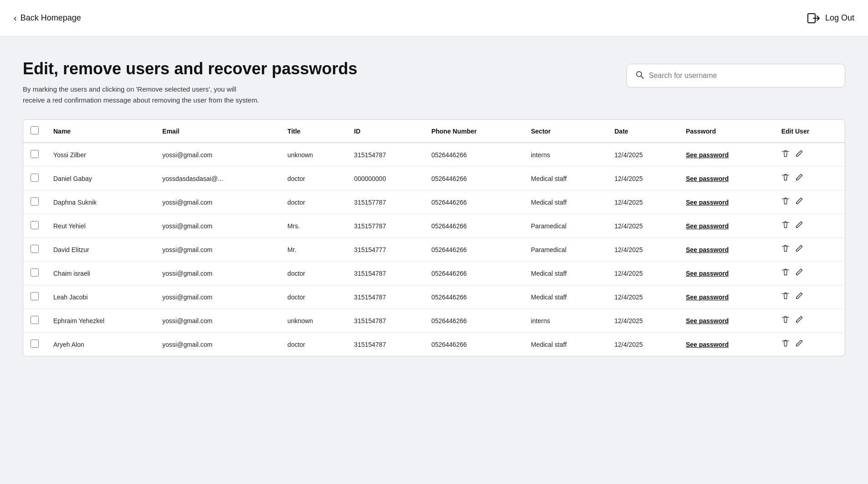 The width and height of the screenshot is (868, 484). Describe the element at coordinates (434, 297) in the screenshot. I see `table-row: Leah Jacobi yossi@gmail.com doctor 31515…` at that location.